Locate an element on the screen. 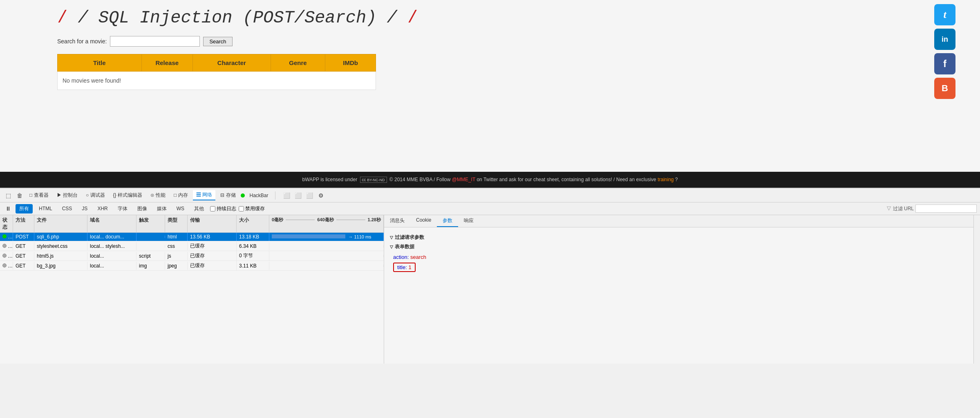  dt-dock-bottom-icon: ⬜ is located at coordinates (298, 196).